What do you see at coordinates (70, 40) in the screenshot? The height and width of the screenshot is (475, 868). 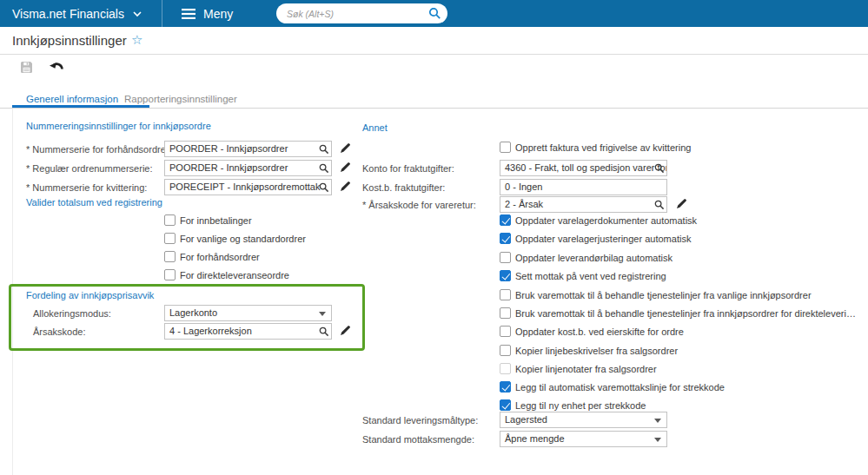 I see `page-title: Innkjøpsinnstillinger` at bounding box center [70, 40].